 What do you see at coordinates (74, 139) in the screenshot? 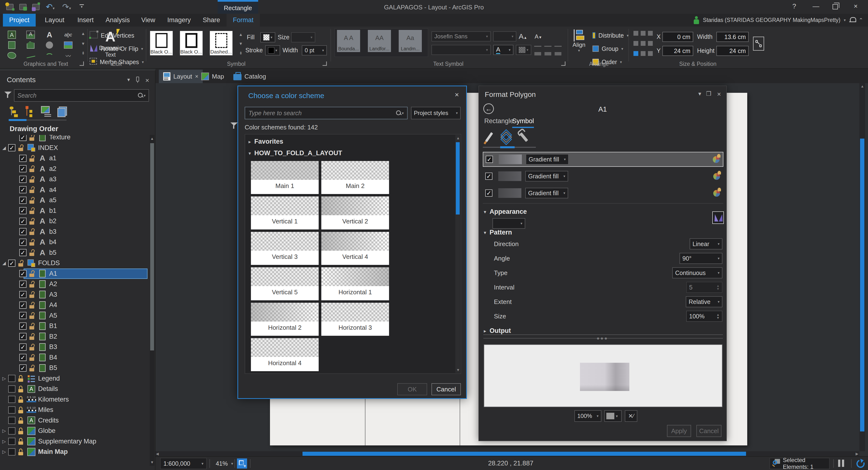
I see `tree-row-texture: ✓ Texture` at bounding box center [74, 139].